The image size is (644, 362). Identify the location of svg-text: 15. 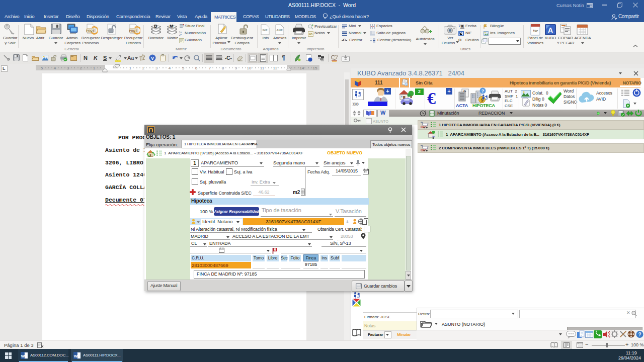
(315, 68).